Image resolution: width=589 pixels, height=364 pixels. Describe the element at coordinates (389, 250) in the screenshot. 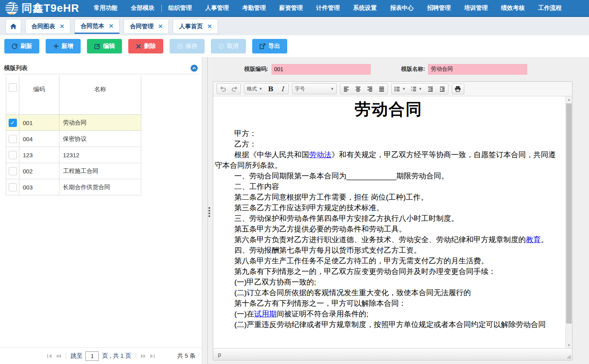

I see `doc-paragraph: 四、劳动报酬第七条甲方每月以货币形式支付乙方工资。` at that location.